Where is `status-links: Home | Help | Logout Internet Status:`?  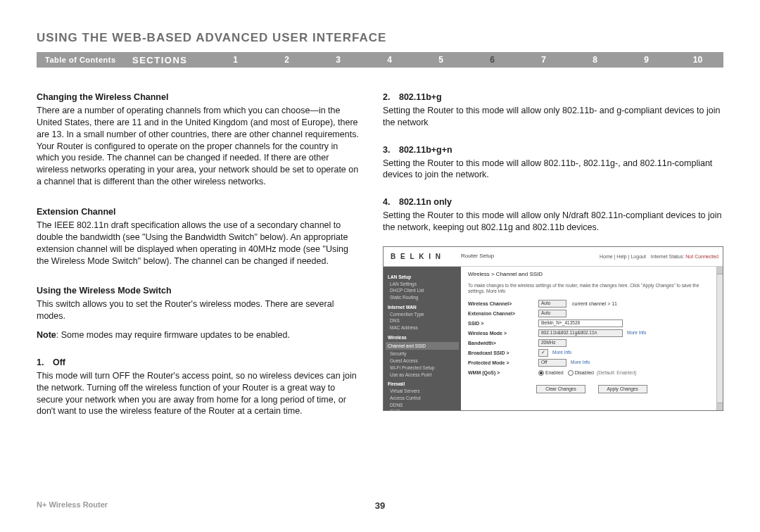 status-links: Home | Help | Logout Internet Status: is located at coordinates (642, 256).